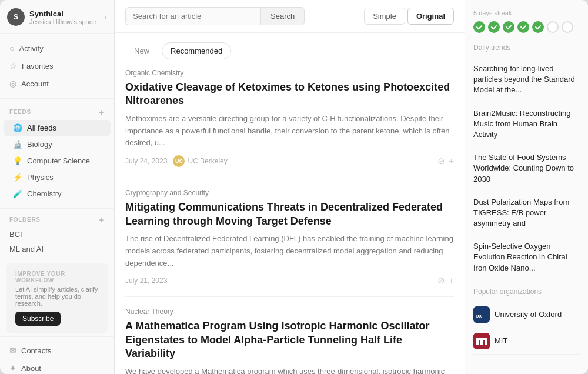  Describe the element at coordinates (479, 316) in the screenshot. I see `svg-text: OX` at that location.